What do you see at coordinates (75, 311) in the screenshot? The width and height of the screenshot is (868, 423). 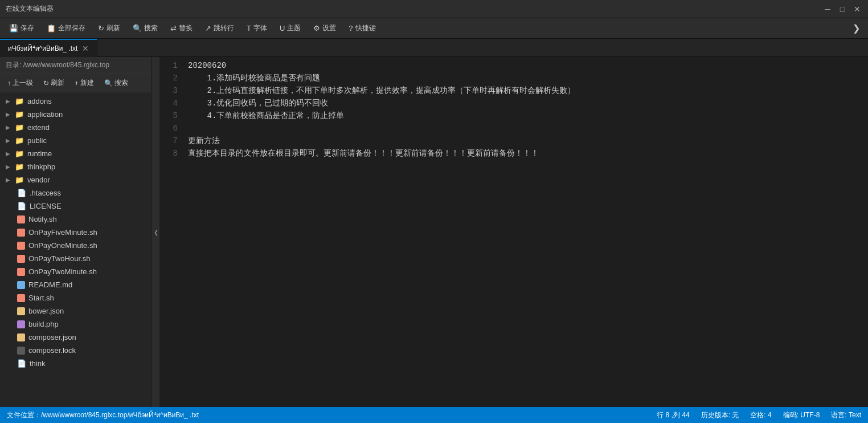 I see `sidebar-file-bower: bower.json` at bounding box center [75, 311].